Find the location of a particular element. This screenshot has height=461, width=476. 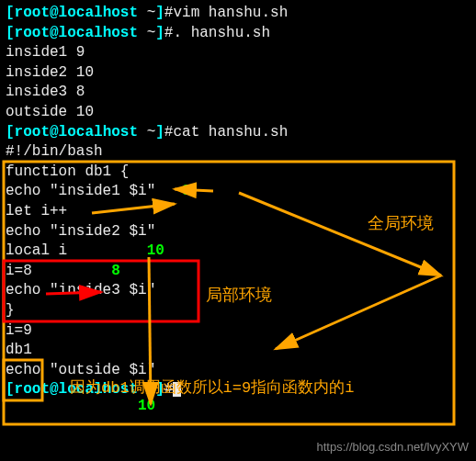

cmd-cat: cat hanshu.sh is located at coordinates (230, 132).